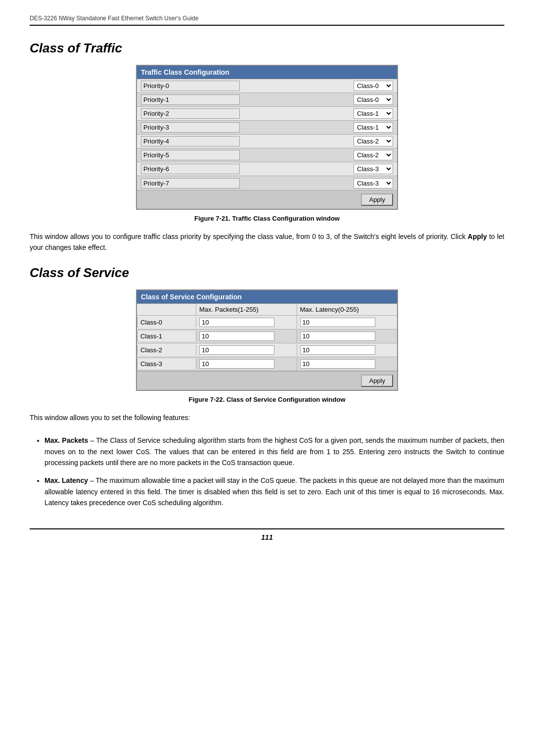 This screenshot has height=756, width=534. I want to click on section1-body-text: This window allows you to configure traf…, so click(267, 242).